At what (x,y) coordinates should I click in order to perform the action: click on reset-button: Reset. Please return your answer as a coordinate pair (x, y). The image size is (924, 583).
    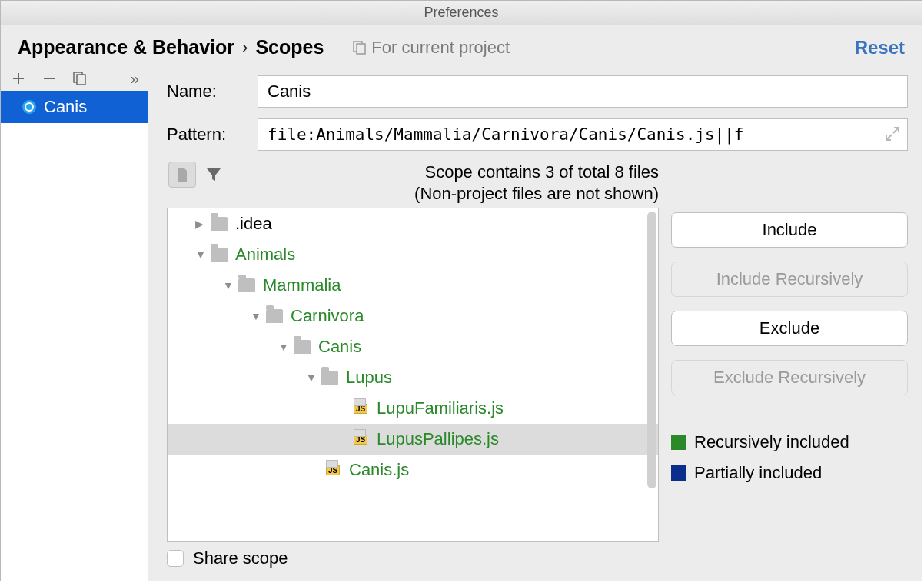
    Looking at the image, I should click on (879, 48).